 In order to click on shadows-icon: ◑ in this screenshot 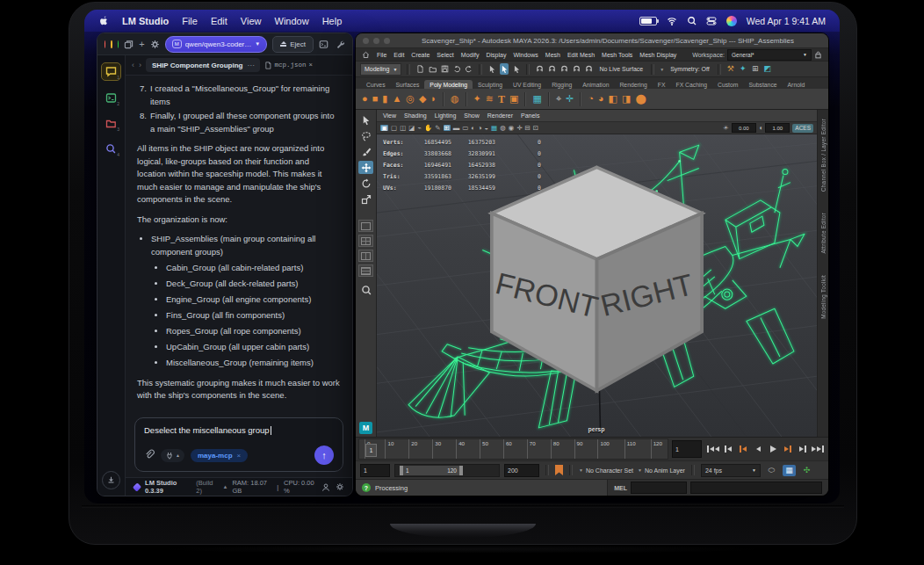, I will do `click(480, 128)`.